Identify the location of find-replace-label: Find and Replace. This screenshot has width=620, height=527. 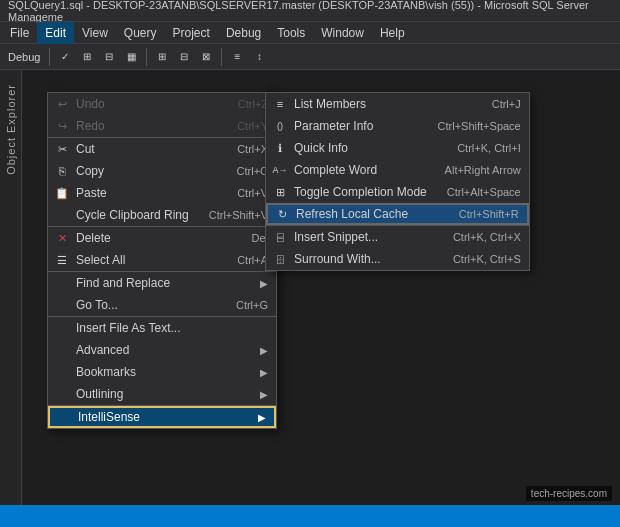
(123, 283).